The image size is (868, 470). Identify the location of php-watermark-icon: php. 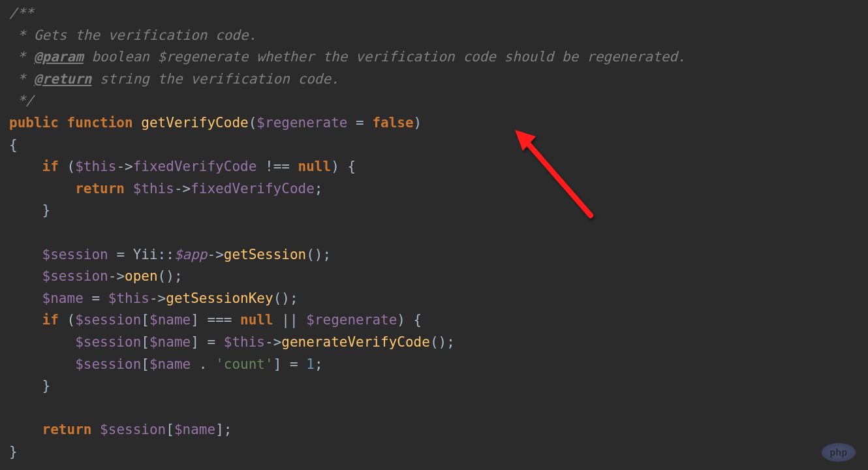
(839, 452).